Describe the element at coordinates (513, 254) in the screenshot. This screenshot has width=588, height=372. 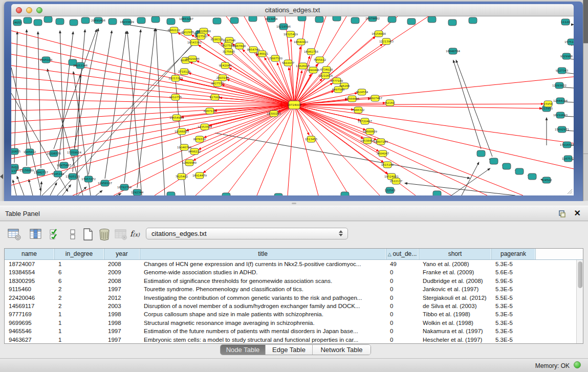
I see `column-header-pagerank: pagerank` at that location.